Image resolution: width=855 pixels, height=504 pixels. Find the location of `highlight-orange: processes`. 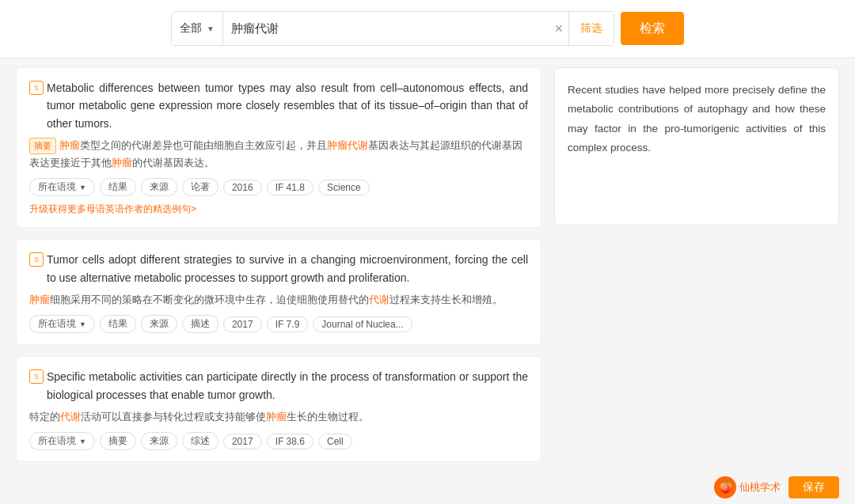

highlight-orange: processes is located at coordinates (121, 395).